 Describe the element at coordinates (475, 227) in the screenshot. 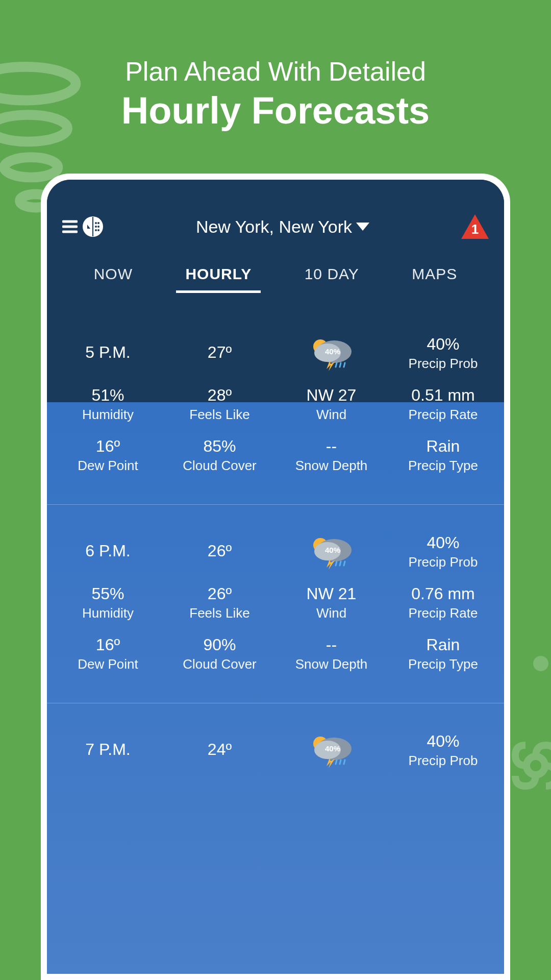

I see `alert-badge: 1` at that location.